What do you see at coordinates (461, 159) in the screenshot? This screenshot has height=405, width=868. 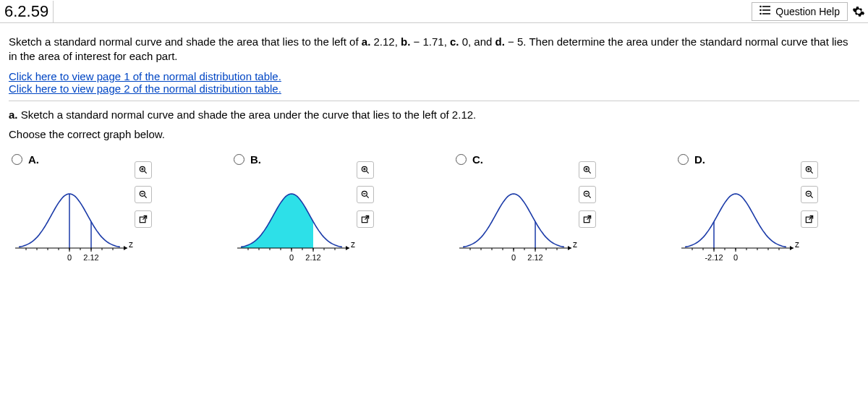 I see `radio-C` at bounding box center [461, 159].